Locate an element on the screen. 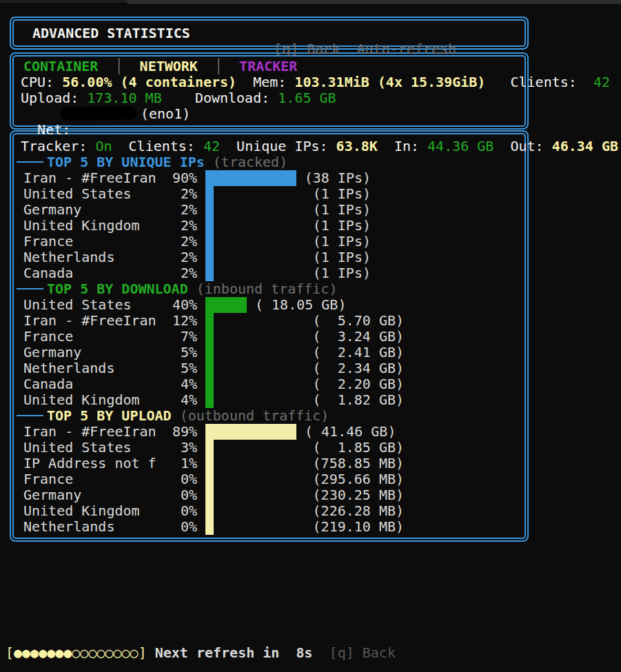 The image size is (621, 672). table-row: IP Address not f1%(758.85 MB) is located at coordinates (310, 463).